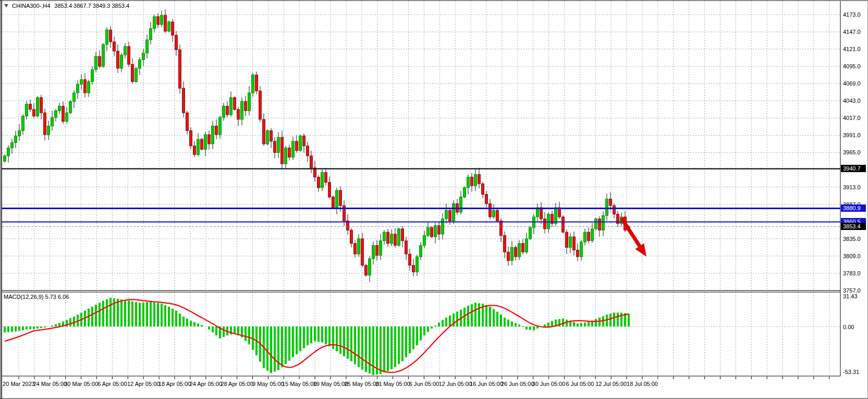 The height and width of the screenshot is (399, 868). What do you see at coordinates (19, 384) in the screenshot?
I see `time-axis-label: 20 Mar 2023` at bounding box center [19, 384].